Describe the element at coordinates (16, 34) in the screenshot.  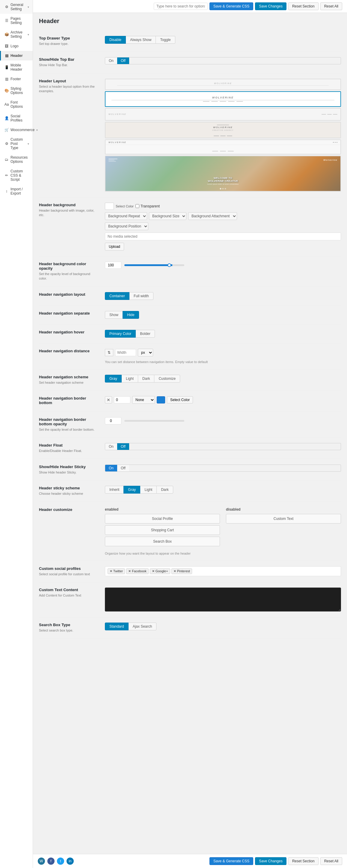
I see `sidebar-item-archive-setting: 📦 Archive Setting ▾` at that location.